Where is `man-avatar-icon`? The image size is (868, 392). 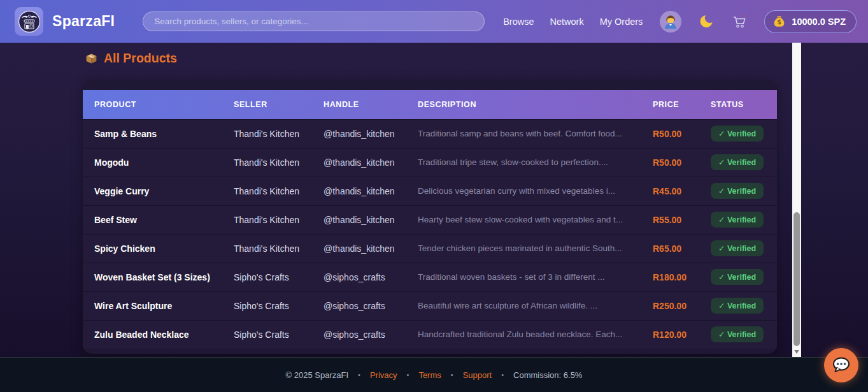 man-avatar-icon is located at coordinates (671, 22).